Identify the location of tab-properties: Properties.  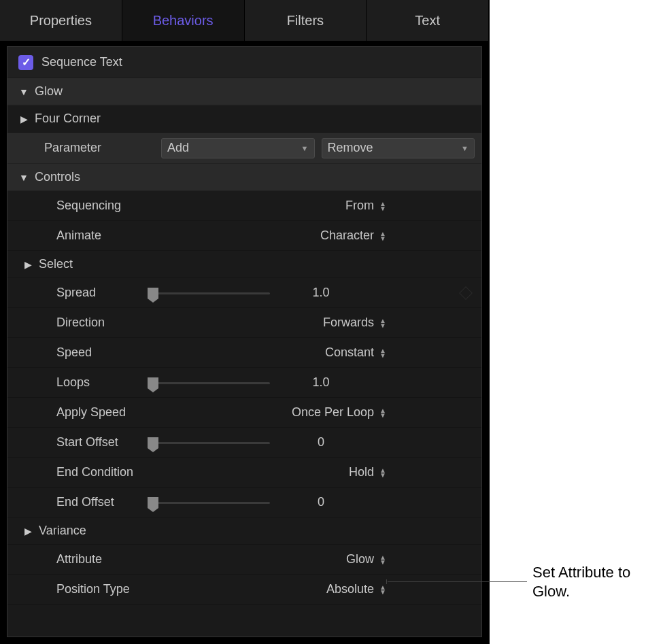
(61, 20).